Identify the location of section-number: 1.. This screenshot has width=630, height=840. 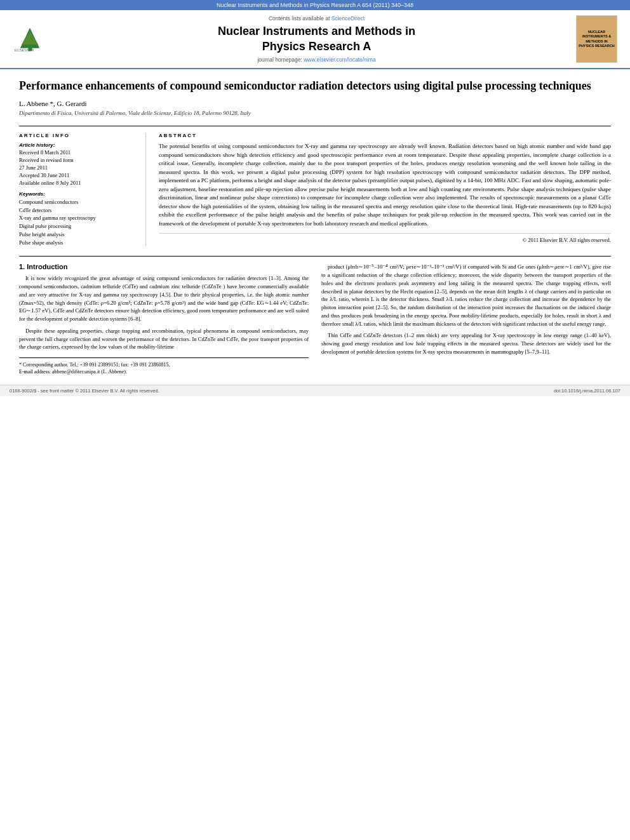
(22, 267).